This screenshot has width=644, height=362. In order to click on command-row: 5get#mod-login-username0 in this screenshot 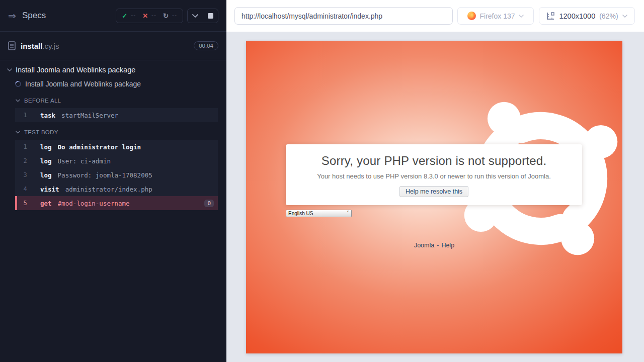, I will do `click(117, 203)`.